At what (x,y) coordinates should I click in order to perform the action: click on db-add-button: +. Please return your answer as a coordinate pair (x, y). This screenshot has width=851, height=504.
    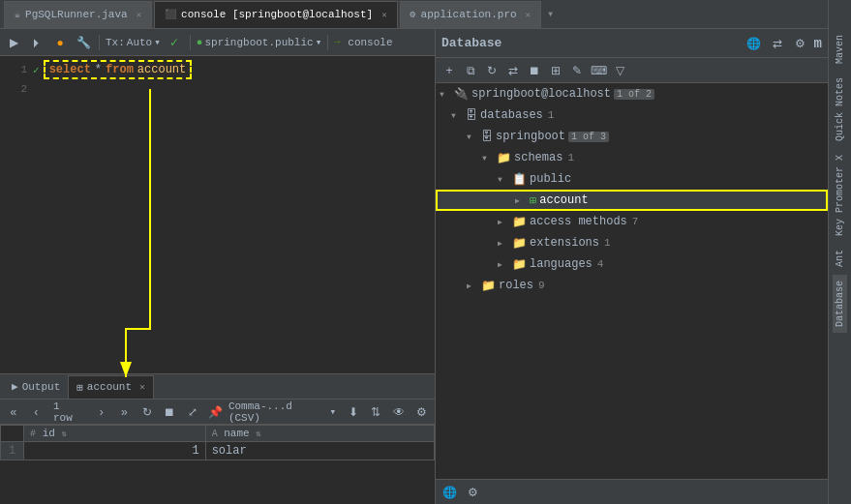
    Looking at the image, I should click on (449, 71).